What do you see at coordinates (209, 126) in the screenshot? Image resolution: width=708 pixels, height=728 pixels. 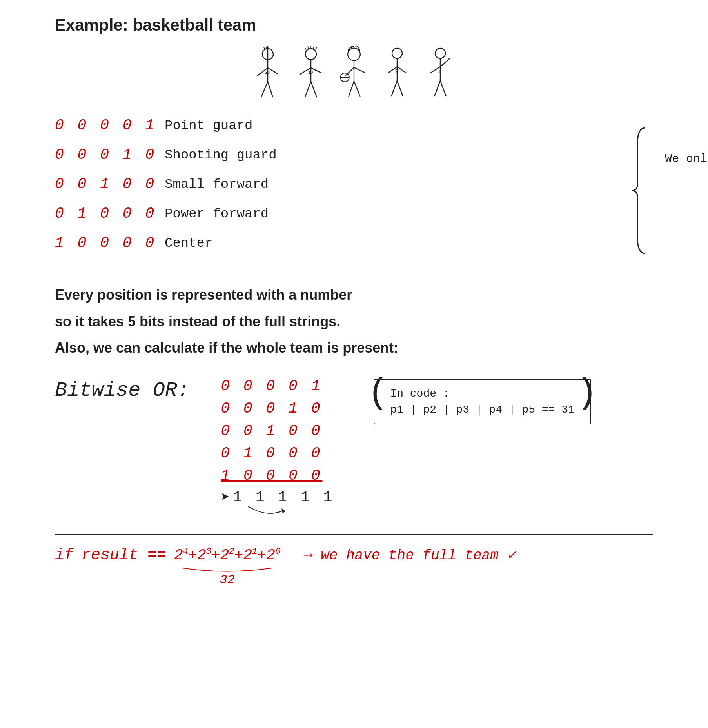 I see `position-name-1: Point guard` at bounding box center [209, 126].